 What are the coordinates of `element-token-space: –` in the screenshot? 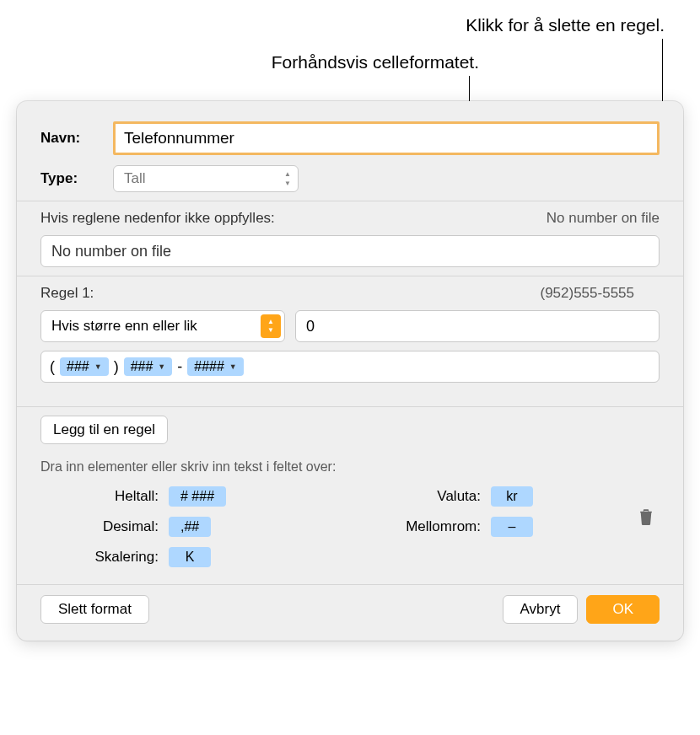 It's located at (512, 527).